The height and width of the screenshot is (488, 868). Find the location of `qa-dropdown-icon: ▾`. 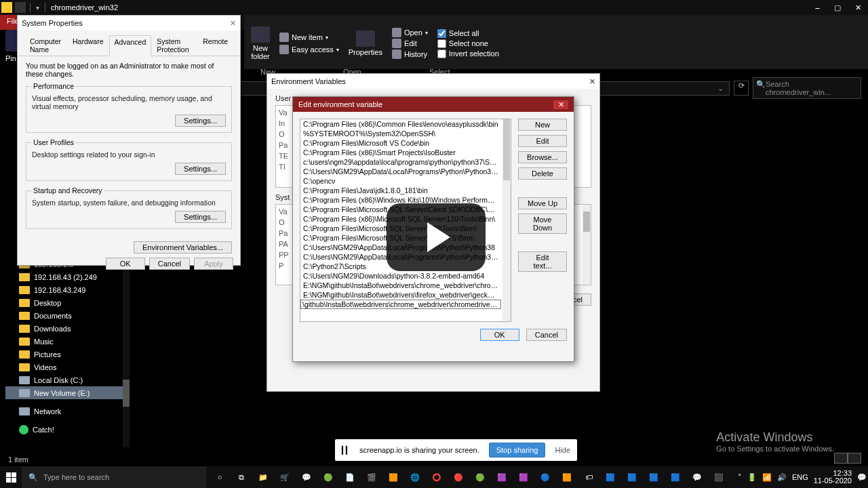

qa-dropdown-icon: ▾ is located at coordinates (38, 8).